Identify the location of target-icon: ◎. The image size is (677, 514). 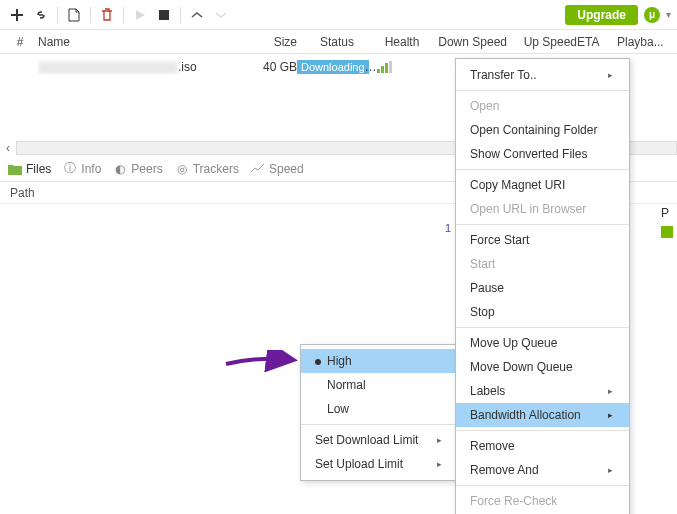
(182, 169).